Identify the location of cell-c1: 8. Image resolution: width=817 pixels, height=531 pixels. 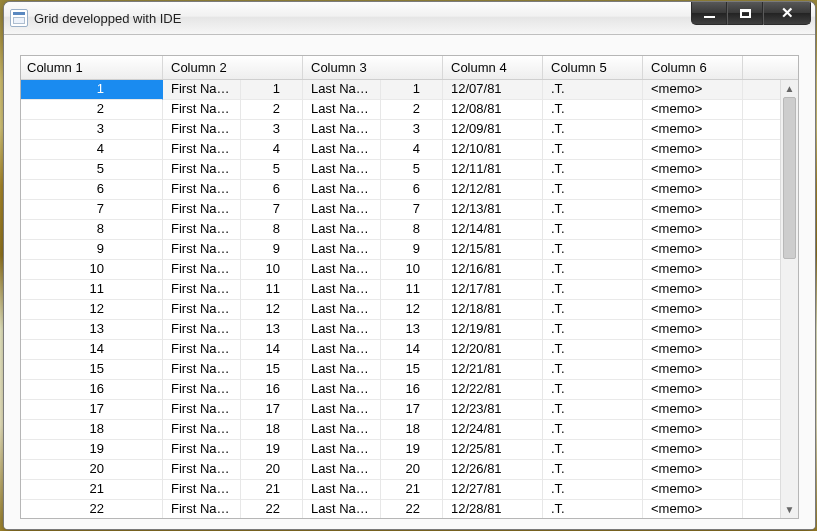
(92, 230).